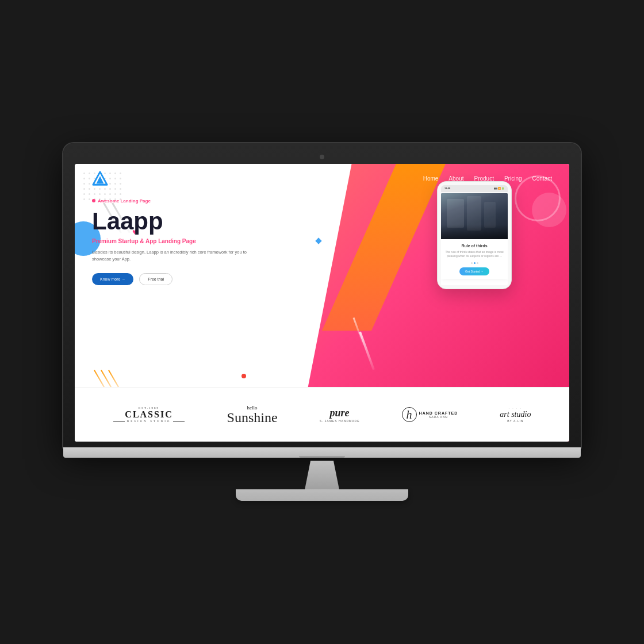  Describe the element at coordinates (549, 210) in the screenshot. I see `deco-circle-fill` at that location.